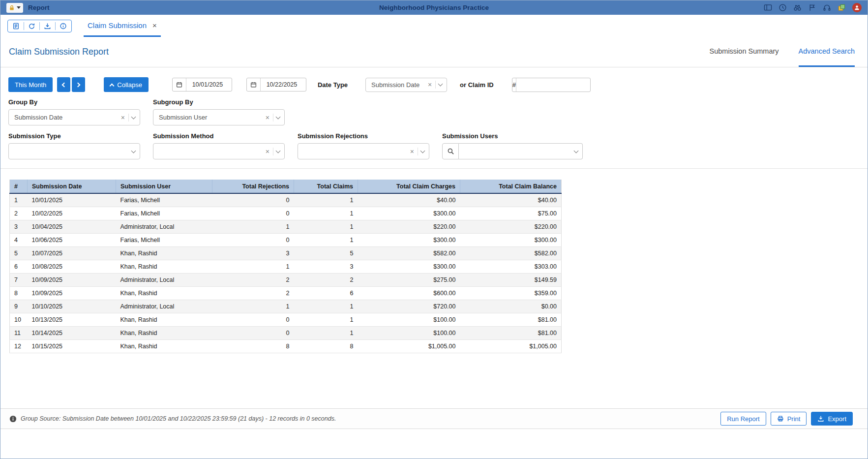 This screenshot has width=868, height=459. What do you see at coordinates (64, 85) in the screenshot?
I see `prev-period-button` at bounding box center [64, 85].